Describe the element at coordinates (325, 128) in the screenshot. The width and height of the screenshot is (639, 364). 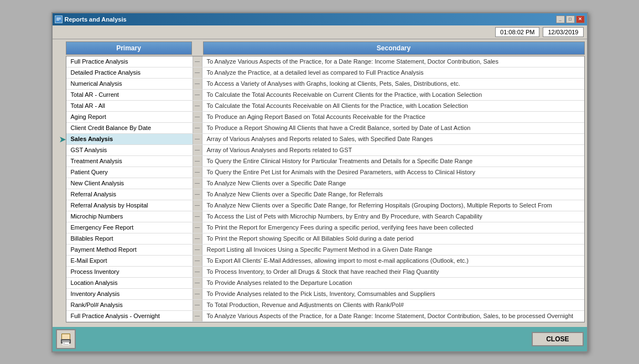
I see `table-row: Client Credit Balance By Date—To Produce…` at that location.